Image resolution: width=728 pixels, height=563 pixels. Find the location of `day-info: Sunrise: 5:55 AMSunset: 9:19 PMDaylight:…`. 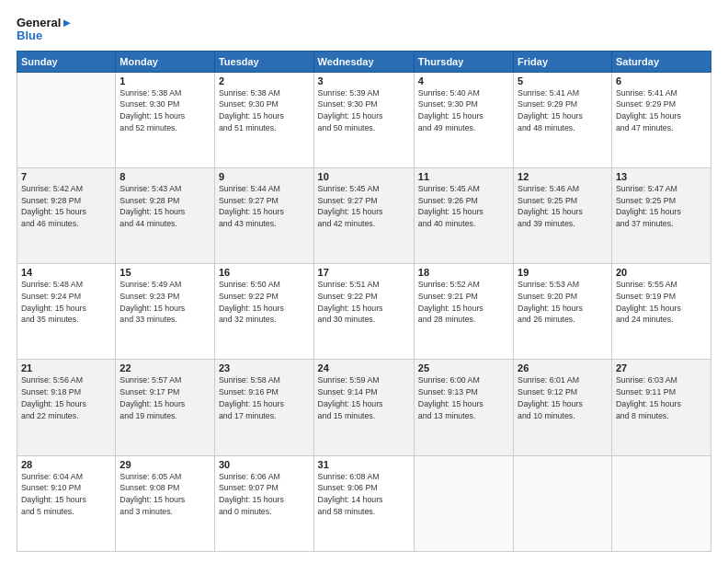

day-info: Sunrise: 5:55 AMSunset: 9:19 PMDaylight:… is located at coordinates (662, 302).